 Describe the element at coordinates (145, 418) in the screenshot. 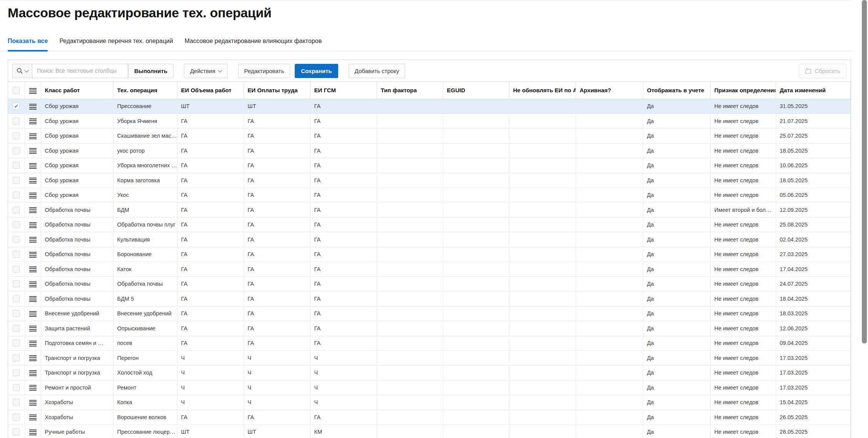

I see `cell: Ворошение волков` at that location.